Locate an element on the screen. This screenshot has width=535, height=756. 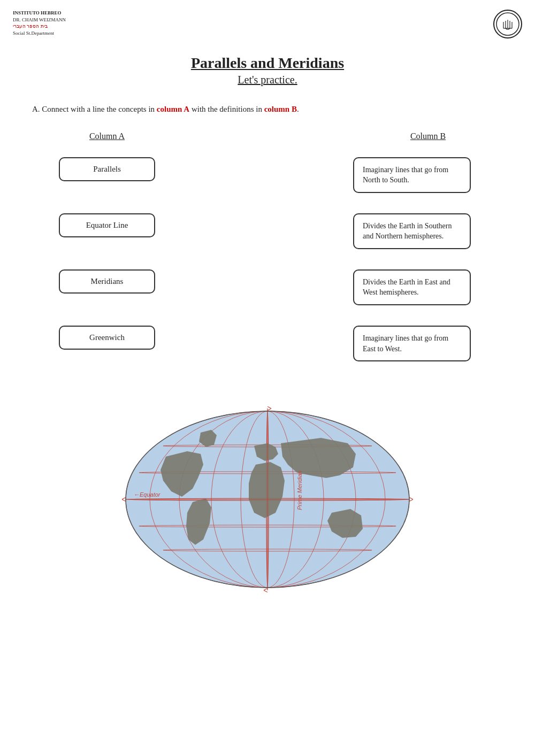
subtitle: Let's practice. is located at coordinates (268, 80).